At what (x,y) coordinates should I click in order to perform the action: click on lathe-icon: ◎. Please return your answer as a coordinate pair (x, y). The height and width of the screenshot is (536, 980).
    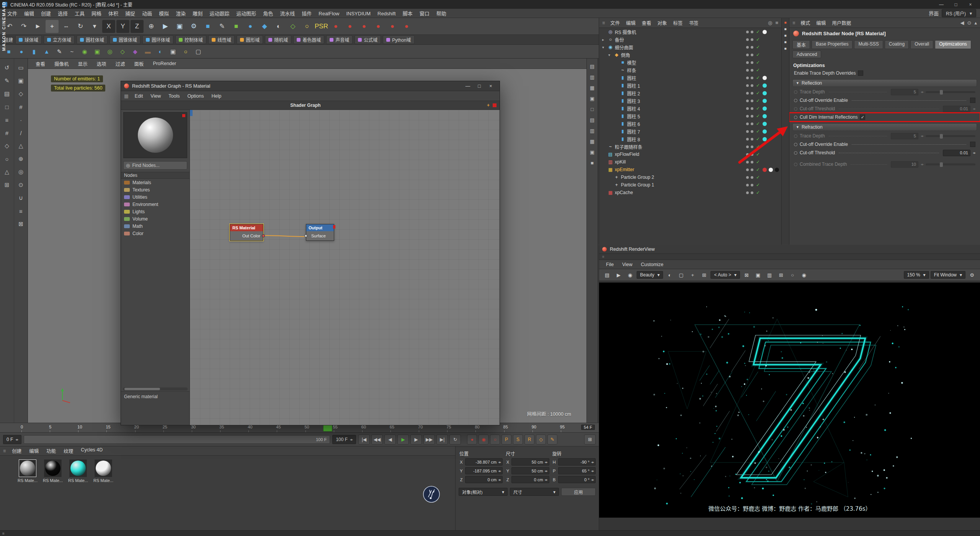
    Looking at the image, I should click on (110, 52).